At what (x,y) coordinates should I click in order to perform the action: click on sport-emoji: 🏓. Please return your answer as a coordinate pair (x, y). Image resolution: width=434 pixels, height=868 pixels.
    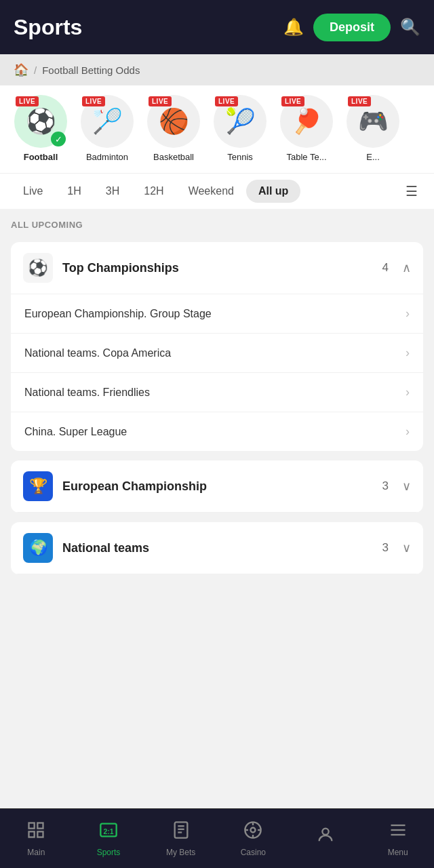
    Looking at the image, I should click on (307, 121).